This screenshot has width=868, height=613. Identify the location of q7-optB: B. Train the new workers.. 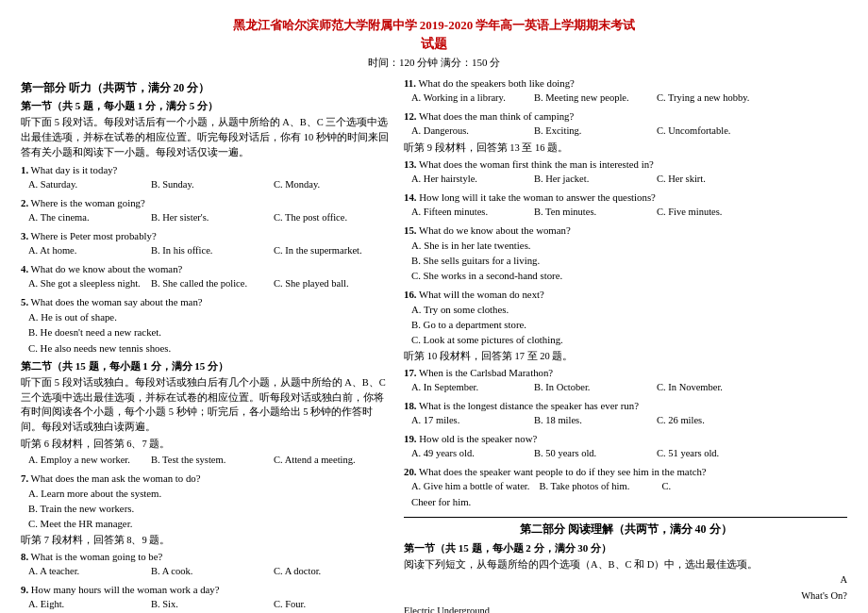
(205, 508).